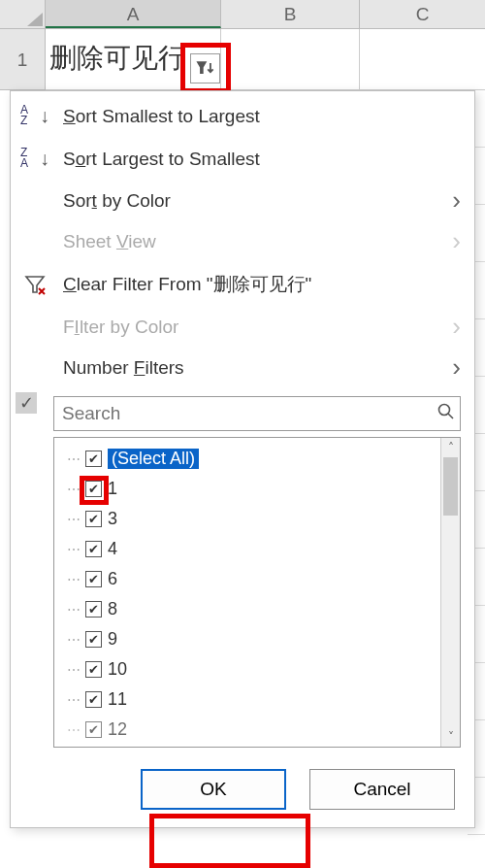  I want to click on cell-c1, so click(423, 60).